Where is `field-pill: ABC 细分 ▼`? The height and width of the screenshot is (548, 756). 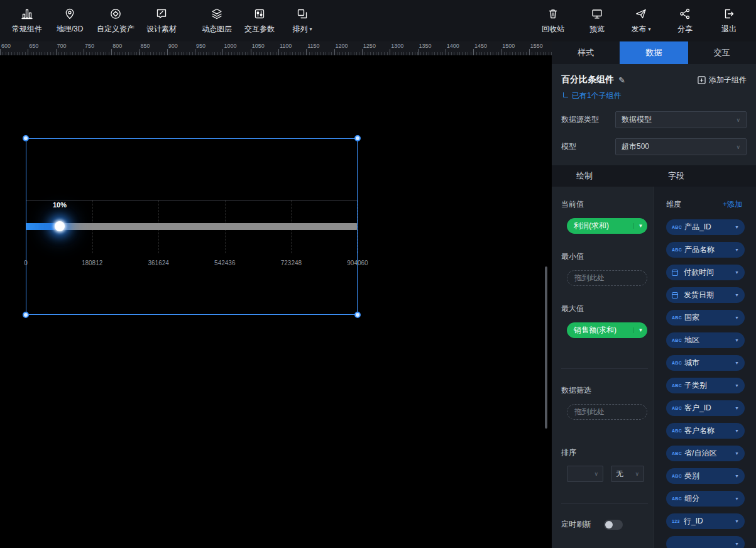 field-pill: ABC 细分 ▼ is located at coordinates (705, 499).